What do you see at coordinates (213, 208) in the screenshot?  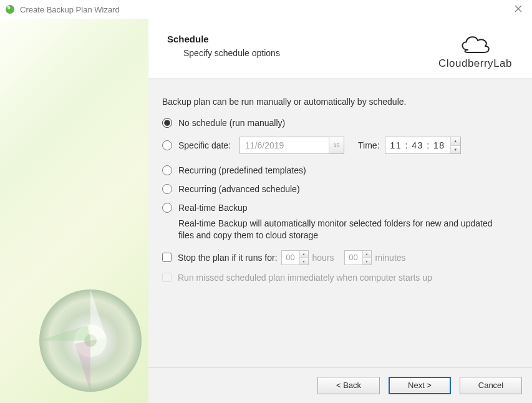 I see `label-realtime: Real-time Backup` at bounding box center [213, 208].